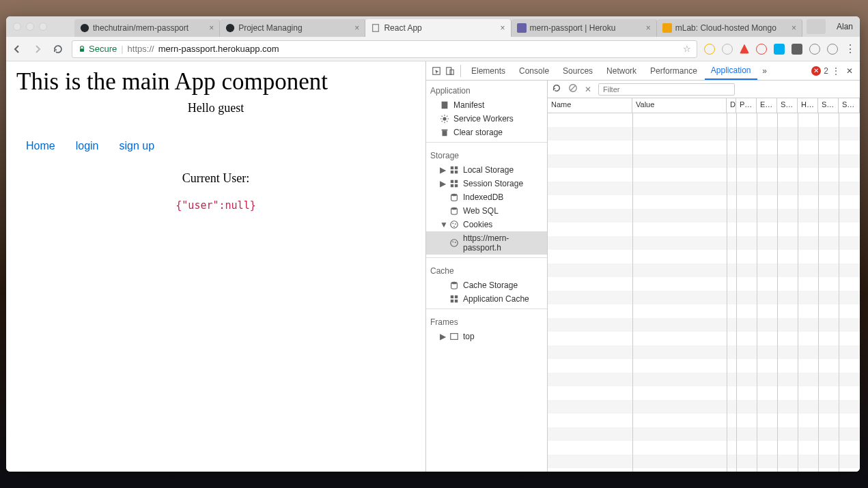 The image size is (868, 488). What do you see at coordinates (621, 71) in the screenshot?
I see `tab-network: Network` at bounding box center [621, 71].